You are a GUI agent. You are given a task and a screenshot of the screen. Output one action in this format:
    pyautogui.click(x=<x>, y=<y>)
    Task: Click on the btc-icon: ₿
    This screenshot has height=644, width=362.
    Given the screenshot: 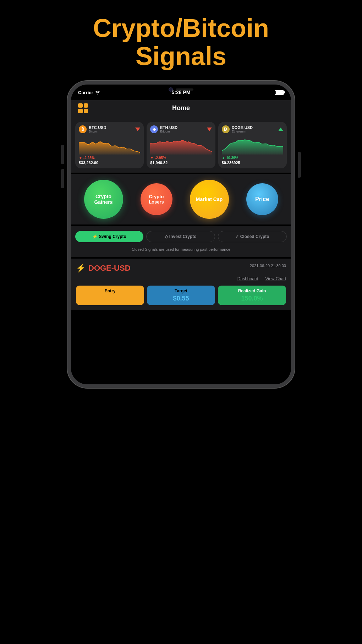 What is the action you would take?
    pyautogui.click(x=83, y=129)
    